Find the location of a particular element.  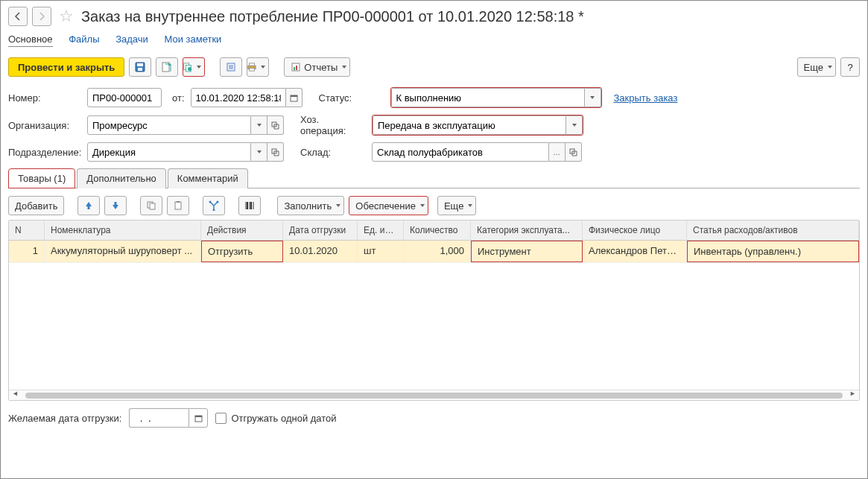

fill-button: Заполнить is located at coordinates (311, 206).